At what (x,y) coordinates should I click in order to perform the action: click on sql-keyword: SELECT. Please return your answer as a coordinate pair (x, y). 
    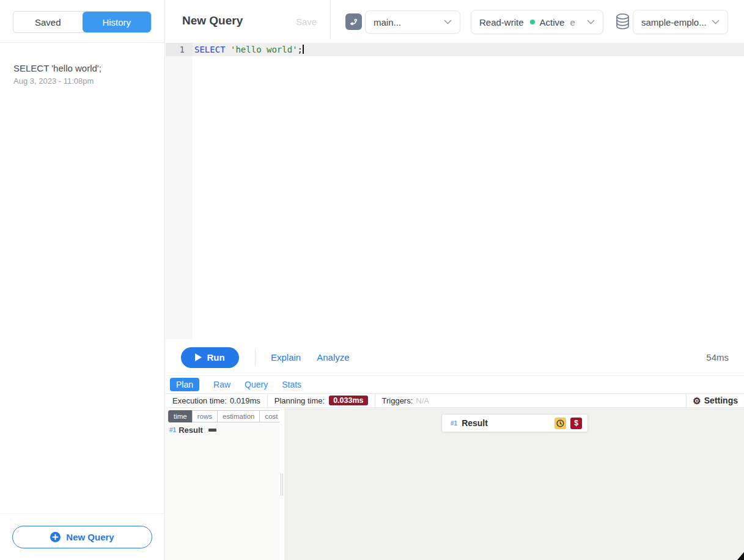
    Looking at the image, I should click on (210, 50).